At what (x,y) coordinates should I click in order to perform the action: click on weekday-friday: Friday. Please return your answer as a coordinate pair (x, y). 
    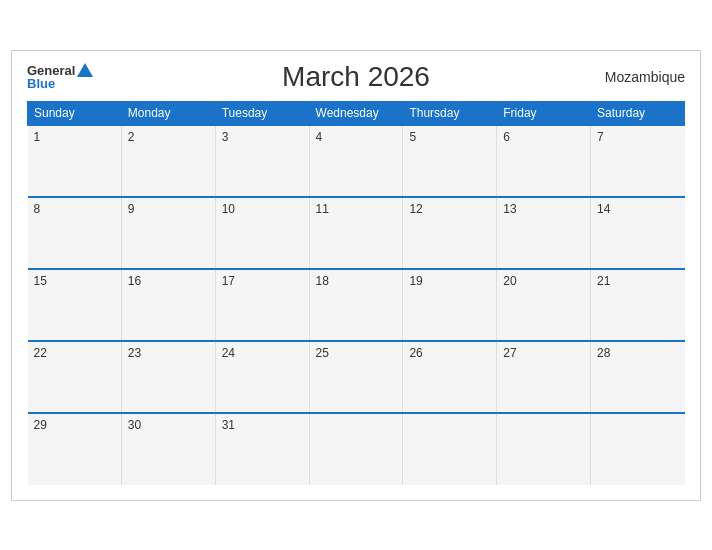
    Looking at the image, I should click on (544, 113).